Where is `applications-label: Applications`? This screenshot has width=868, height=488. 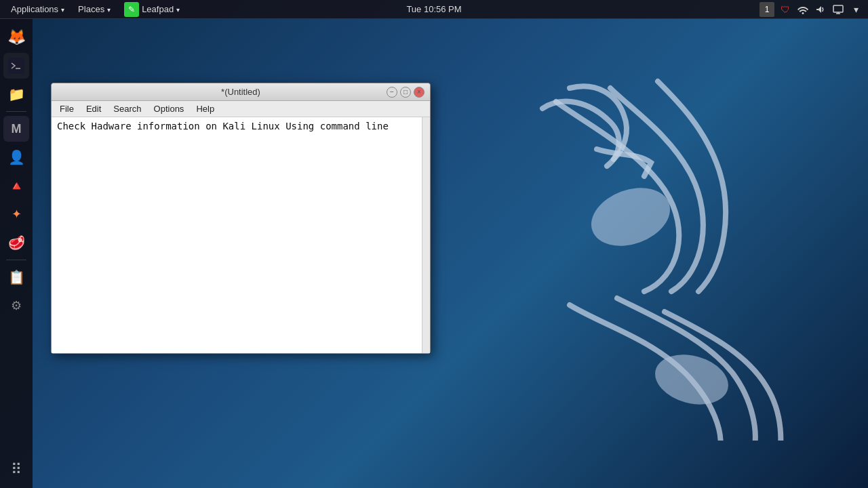
applications-label: Applications is located at coordinates (35, 9).